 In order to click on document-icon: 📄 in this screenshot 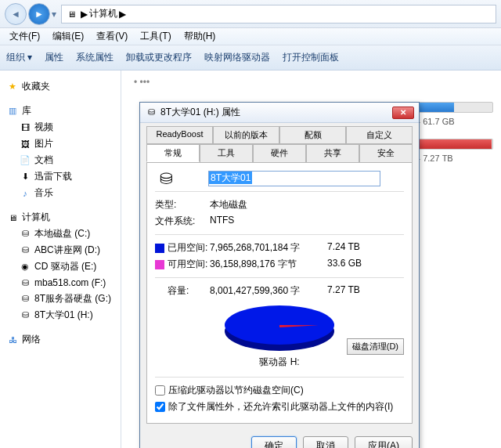, I will do `click(25, 161)`.